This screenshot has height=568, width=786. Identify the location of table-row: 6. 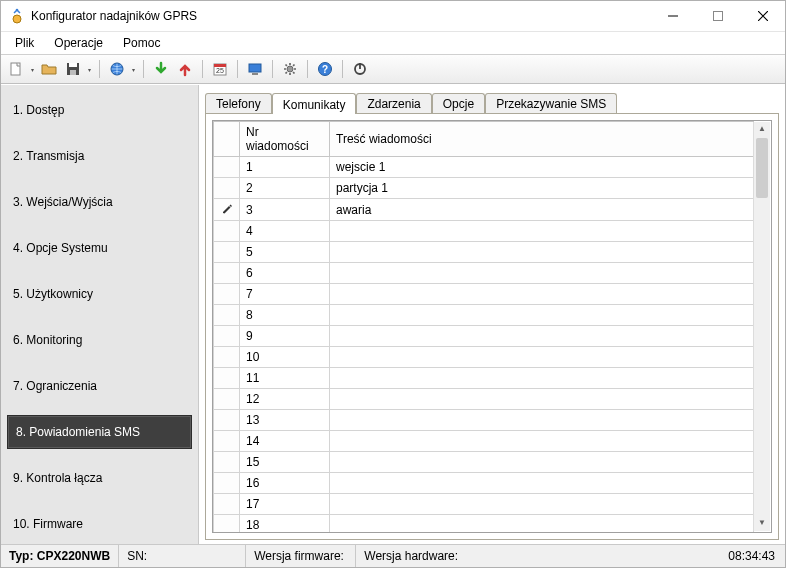
(484, 274).